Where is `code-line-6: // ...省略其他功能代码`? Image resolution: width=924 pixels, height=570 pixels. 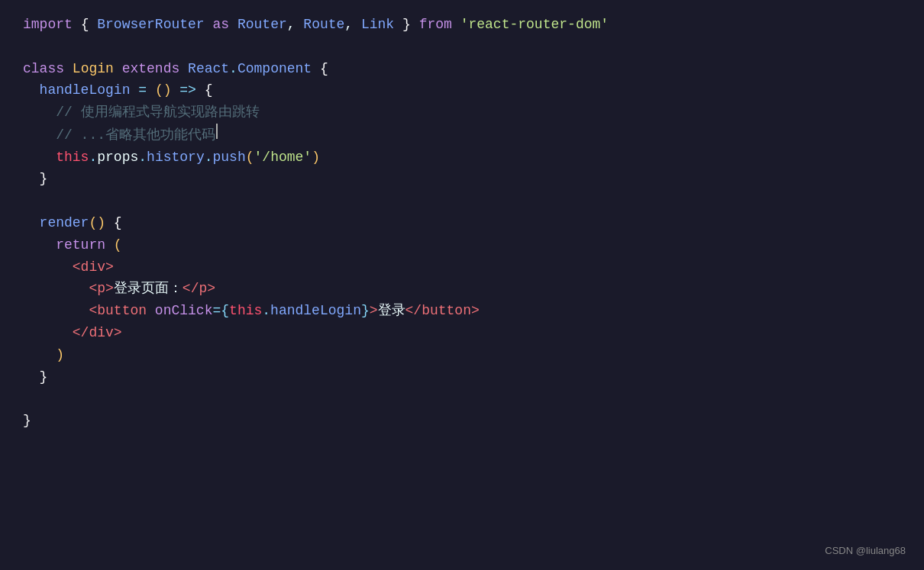 code-line-6: // ...省略其他功能代码 is located at coordinates (462, 135).